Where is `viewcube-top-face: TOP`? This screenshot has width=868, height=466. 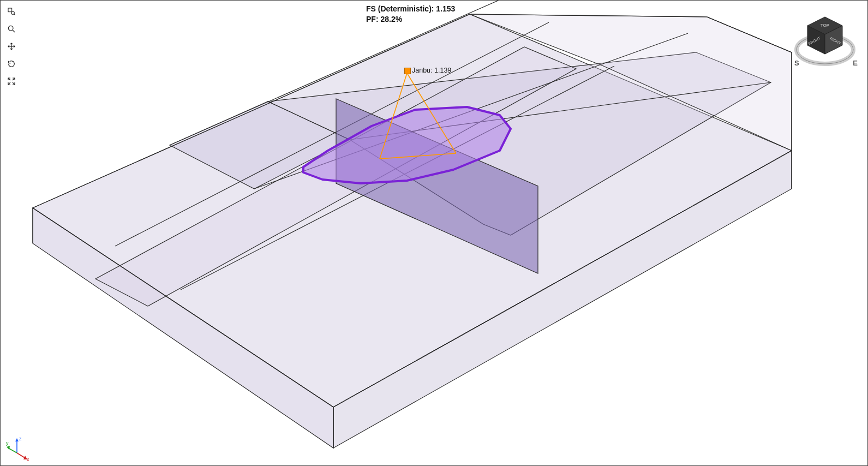
viewcube-top-face: TOP is located at coordinates (825, 25).